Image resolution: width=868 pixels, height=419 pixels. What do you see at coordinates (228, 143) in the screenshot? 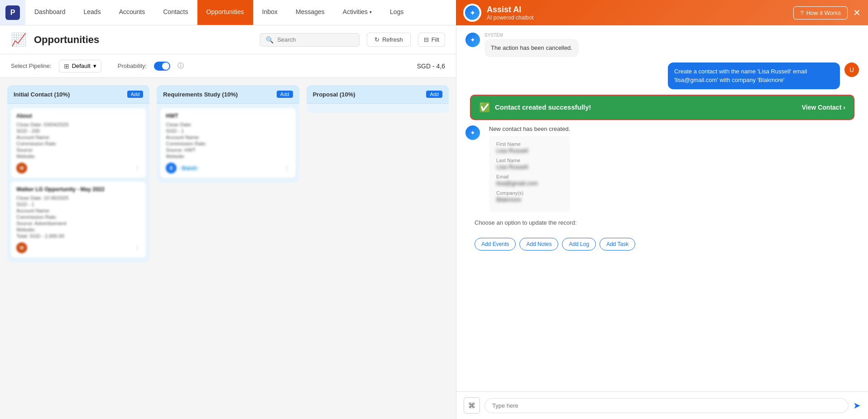
I see `kanban-card: HWT Close Date: SGD - 1 Account Name: Co…` at bounding box center [228, 143].